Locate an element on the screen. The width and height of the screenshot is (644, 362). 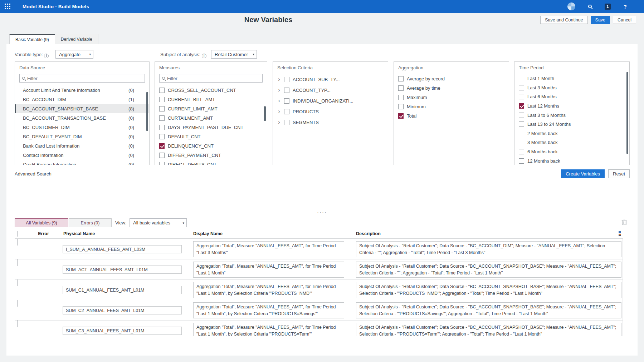
data-source-filter-input is located at coordinates (86, 79).